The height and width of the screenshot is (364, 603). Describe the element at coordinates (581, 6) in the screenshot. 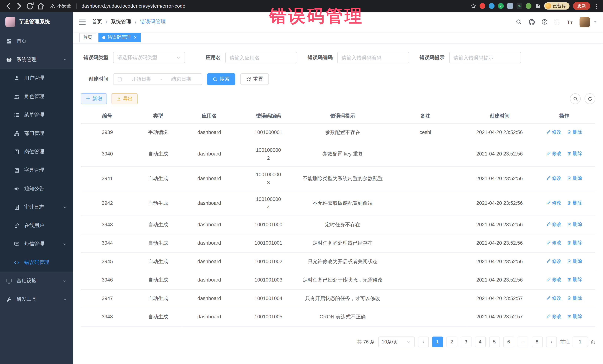

I see `browser-update-button: 更新` at that location.